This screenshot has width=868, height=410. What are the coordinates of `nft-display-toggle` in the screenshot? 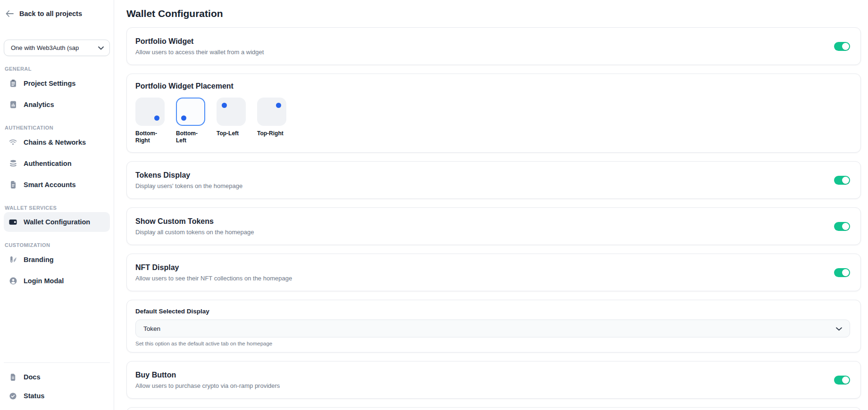 It's located at (842, 272).